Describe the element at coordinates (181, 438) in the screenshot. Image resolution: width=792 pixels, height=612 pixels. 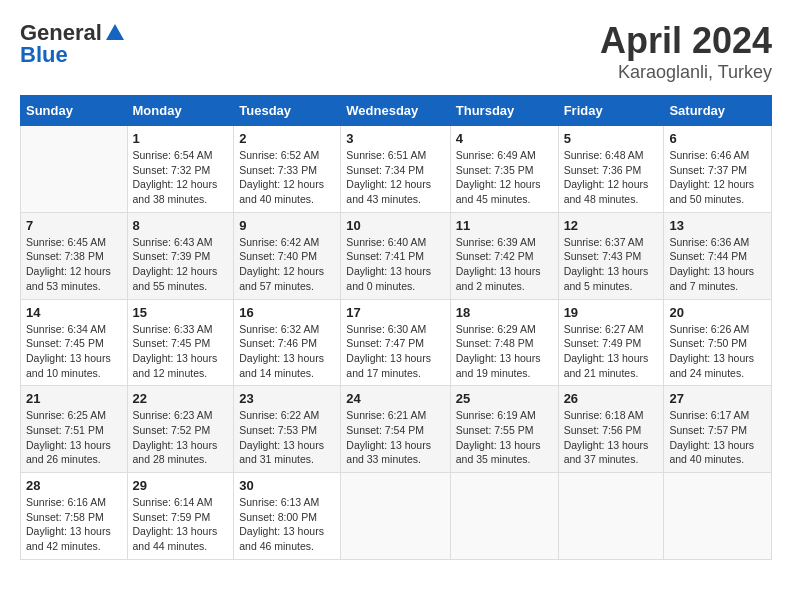
I see `day-info: Sunrise: 6:23 AM Sunset: 7:52 PM Dayligh…` at that location.